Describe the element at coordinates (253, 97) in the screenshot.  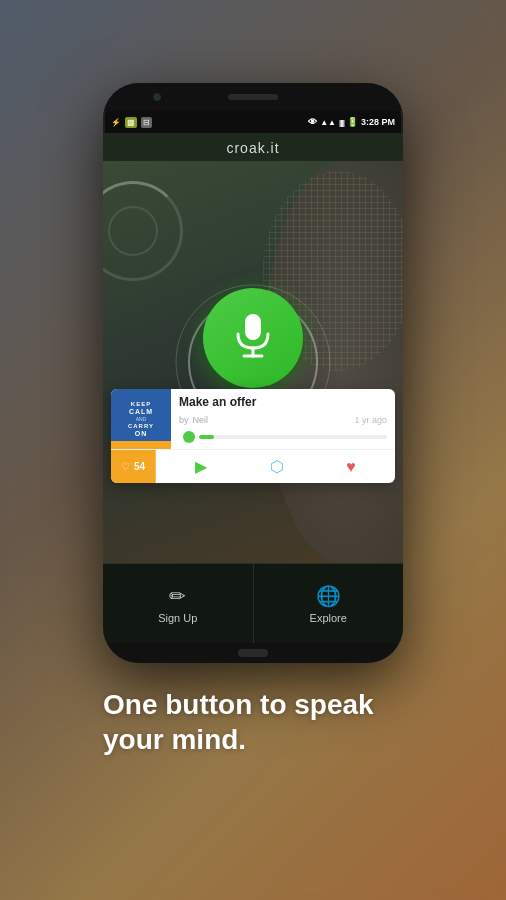
I see `phone-top-bezel` at that location.